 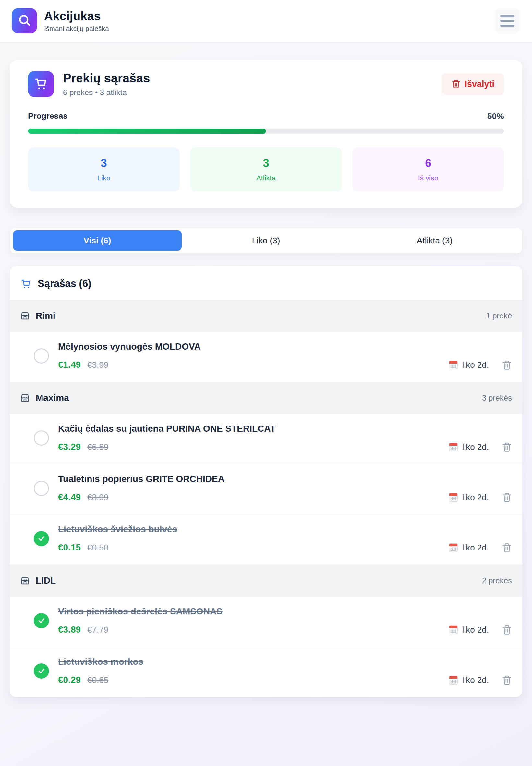 What do you see at coordinates (69, 447) in the screenshot?
I see `item-price: €3.29` at bounding box center [69, 447].